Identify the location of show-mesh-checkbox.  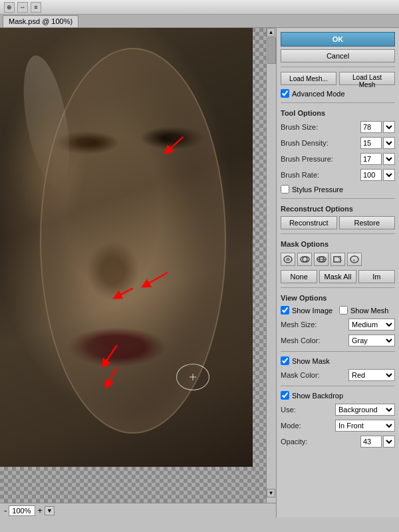
(343, 310).